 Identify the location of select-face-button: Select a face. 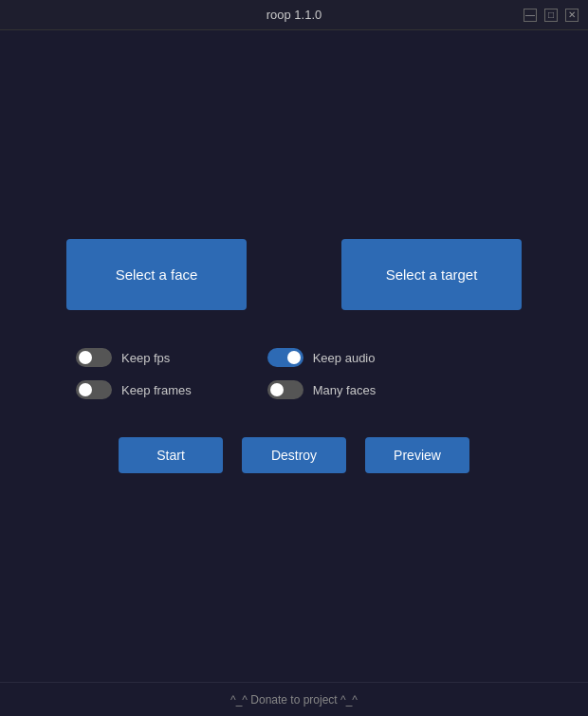
(156, 275).